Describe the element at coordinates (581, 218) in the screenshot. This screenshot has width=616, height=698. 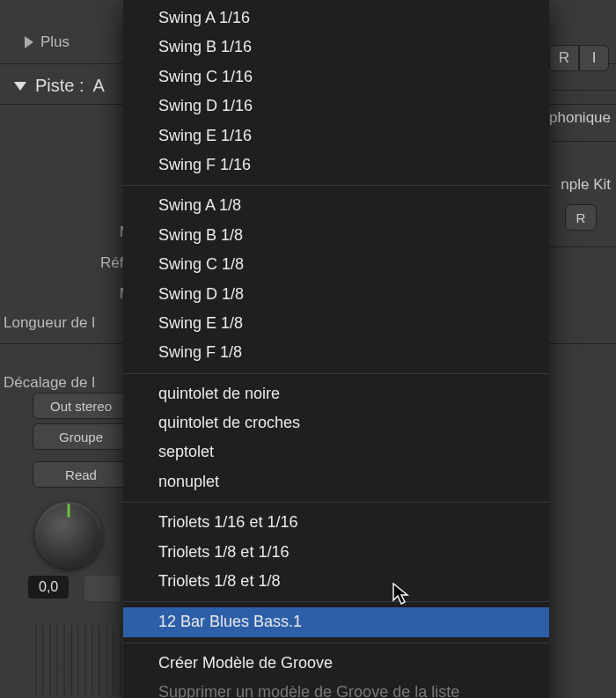
I see `record-button-label: R` at that location.